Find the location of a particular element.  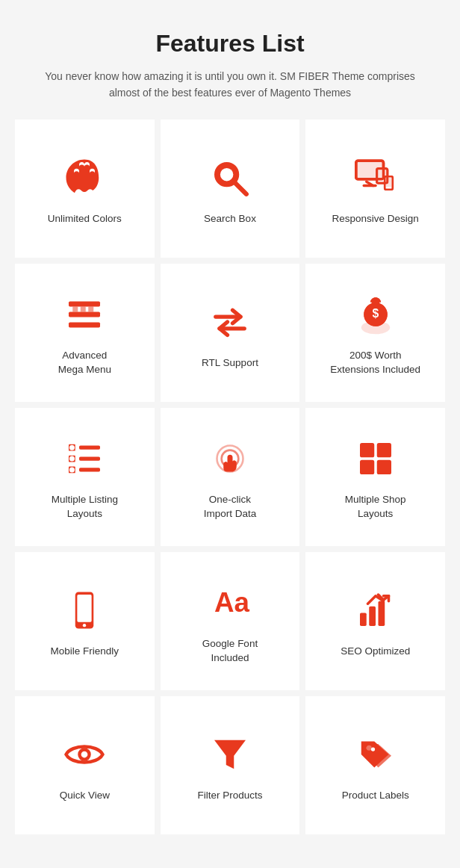

rtl-icon is located at coordinates (230, 322).